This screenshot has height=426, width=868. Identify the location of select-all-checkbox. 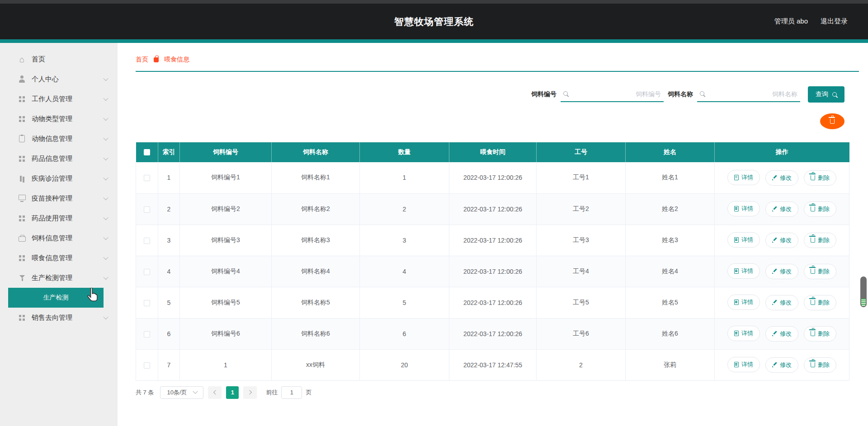
(147, 152).